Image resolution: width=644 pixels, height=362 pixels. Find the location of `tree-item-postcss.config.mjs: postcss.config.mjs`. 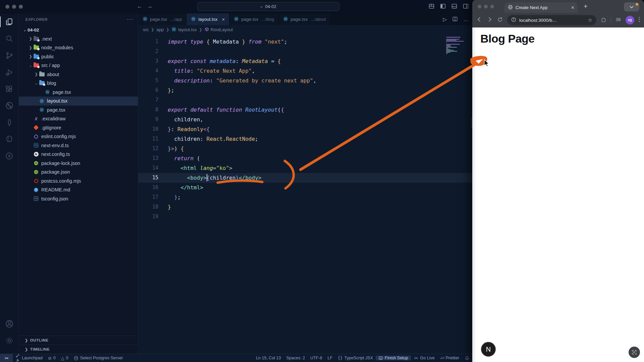

tree-item-postcss.config.mjs: postcss.config.mjs is located at coordinates (78, 181).